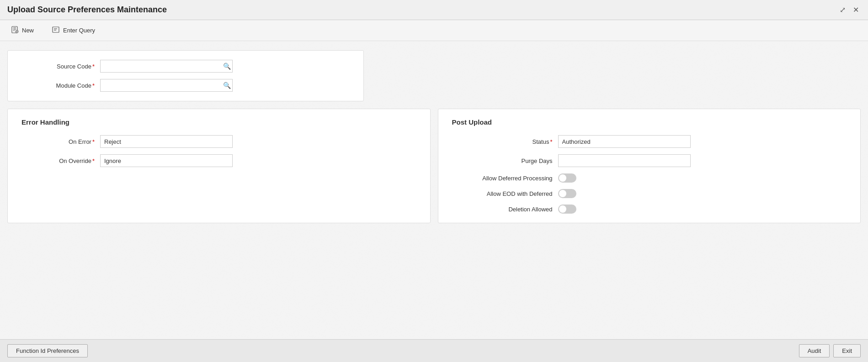  Describe the element at coordinates (830, 351) in the screenshot. I see `footer-right: Audit Exit` at that location.